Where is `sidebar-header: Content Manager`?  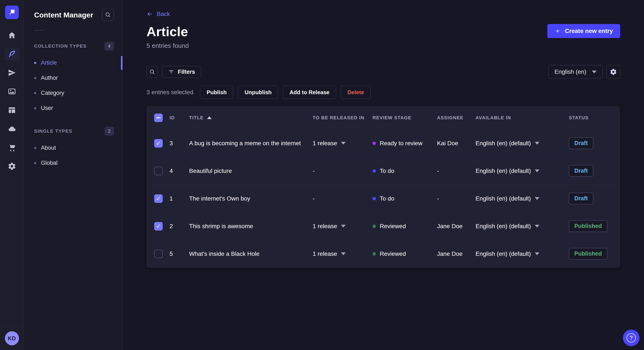 sidebar-header: Content Manager is located at coordinates (73, 10).